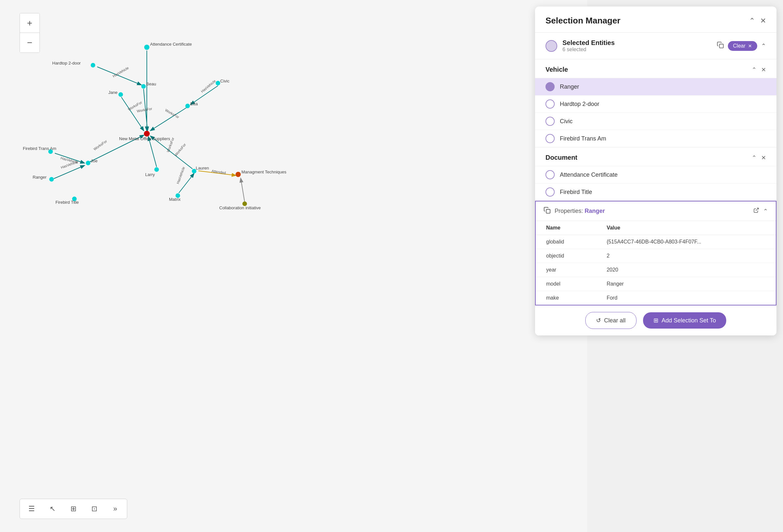 This screenshot has width=783, height=532. Describe the element at coordinates (194, 104) in the screenshot. I see `svg-text: Etta` at that location.